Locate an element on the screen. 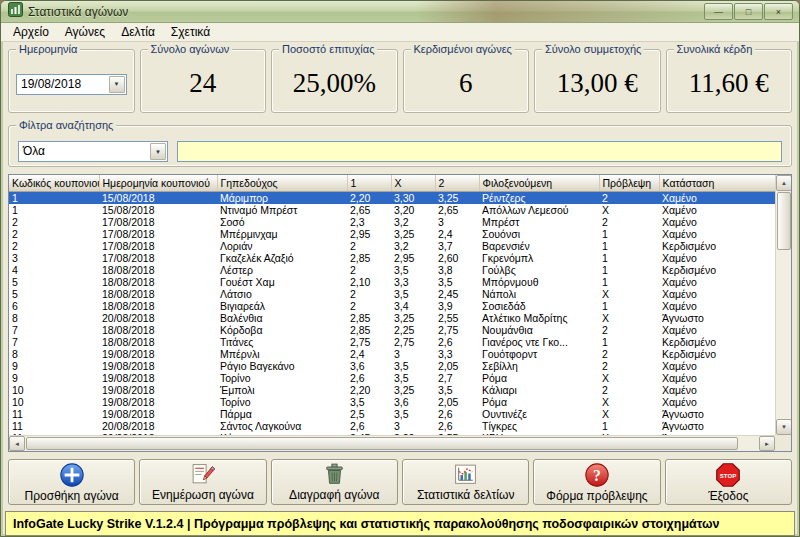 This screenshot has width=800, height=537. date-dropdown-arrow-icon: ▼ is located at coordinates (117, 84).